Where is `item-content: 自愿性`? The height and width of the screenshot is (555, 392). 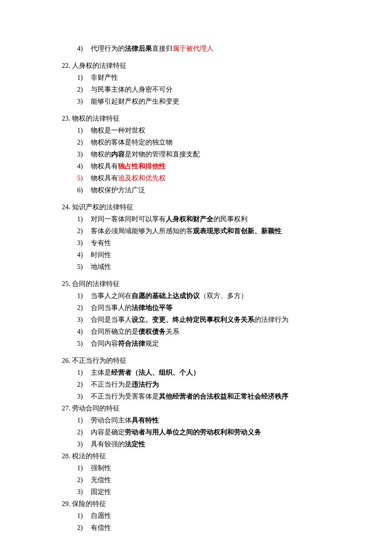 item-content: 自愿性 is located at coordinates (101, 516).